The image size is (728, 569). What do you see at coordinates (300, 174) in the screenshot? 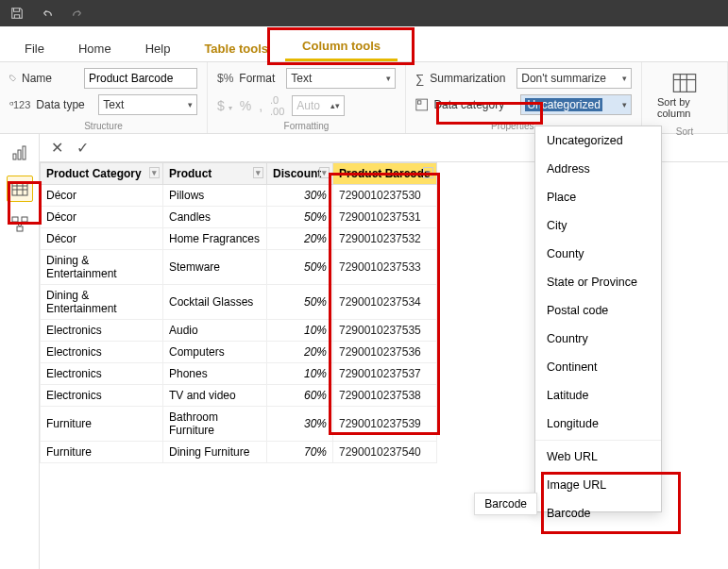
I see `col-discount: Discount▾` at bounding box center [300, 174].